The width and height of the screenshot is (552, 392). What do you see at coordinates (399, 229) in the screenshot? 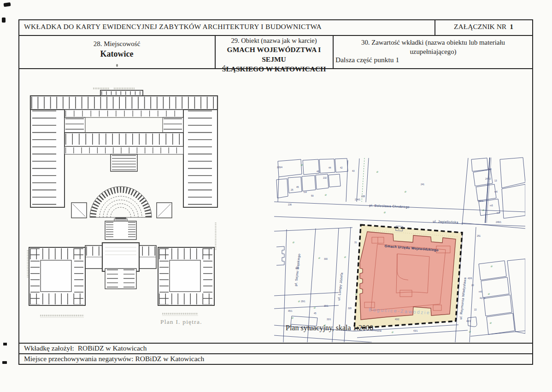
I see `parcel-number: 1` at bounding box center [399, 229].